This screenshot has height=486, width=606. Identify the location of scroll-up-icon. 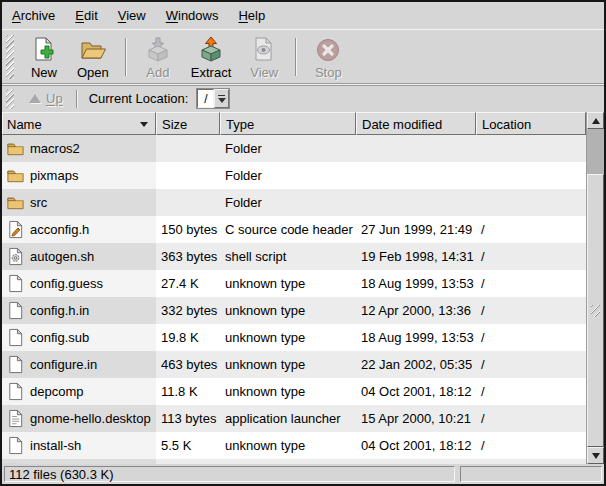
(596, 121).